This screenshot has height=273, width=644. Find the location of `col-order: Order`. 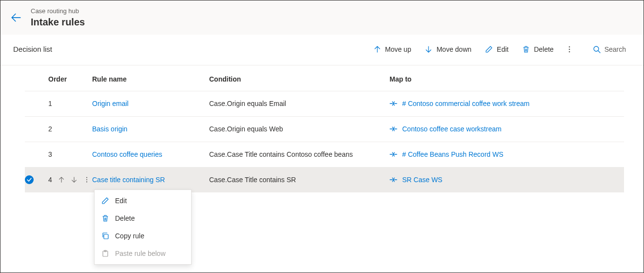

col-order: Order is located at coordinates (70, 79).